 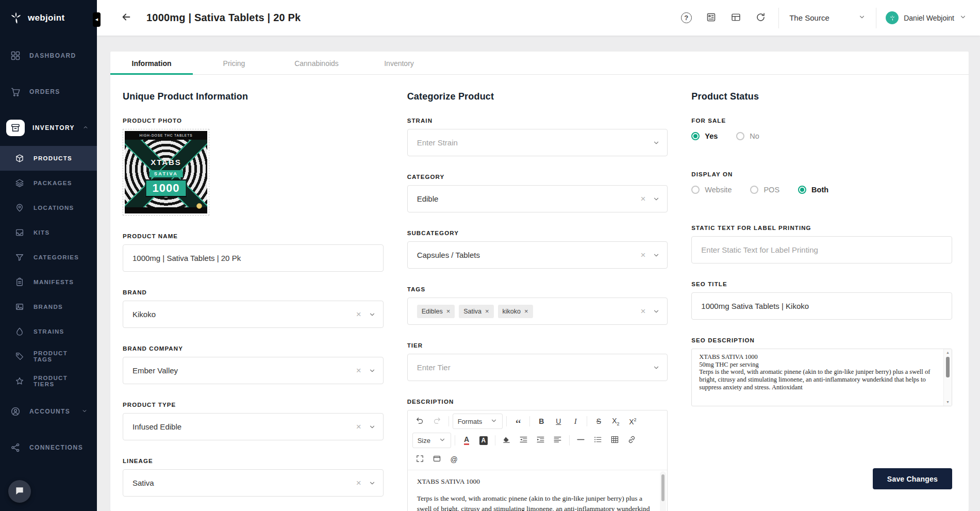 What do you see at coordinates (48, 411) in the screenshot?
I see `sidebar-item-accounts: ACCOUNTS` at bounding box center [48, 411].